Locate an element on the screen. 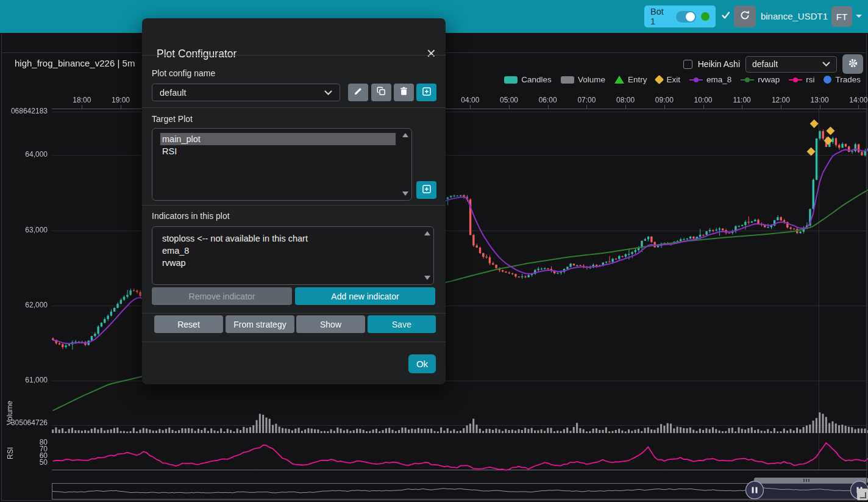 This screenshot has width=868, height=502. refresh-icon is located at coordinates (745, 16).